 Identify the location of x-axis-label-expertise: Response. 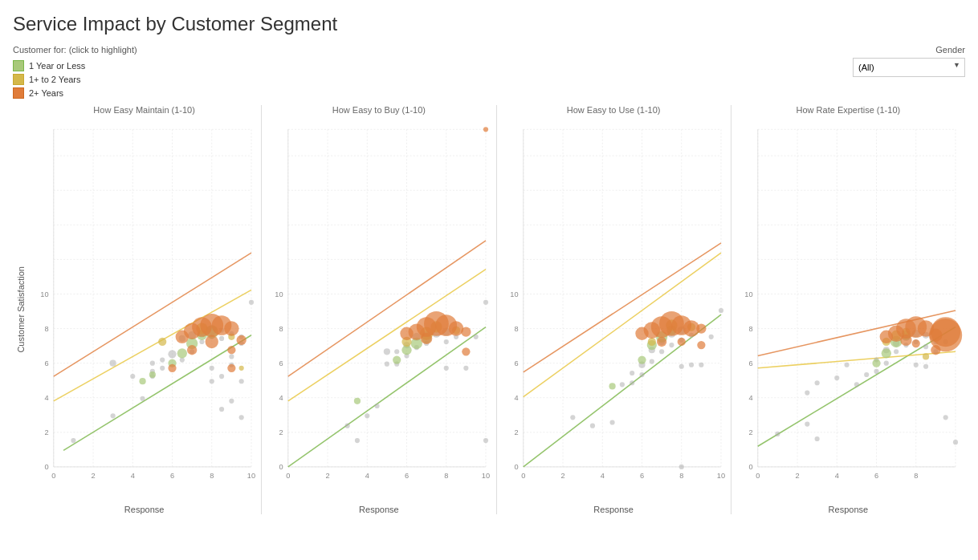
(848, 509).